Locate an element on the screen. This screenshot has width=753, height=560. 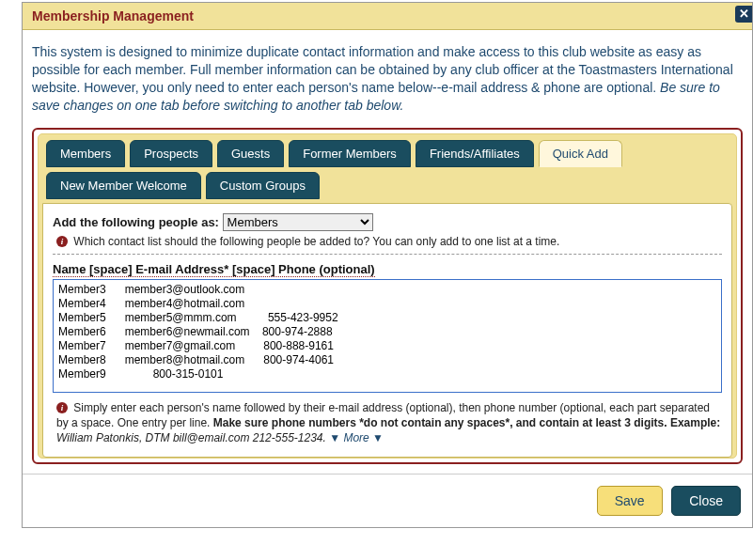
tabs-row-2: New Member Welcome Custom Groups is located at coordinates (387, 186).